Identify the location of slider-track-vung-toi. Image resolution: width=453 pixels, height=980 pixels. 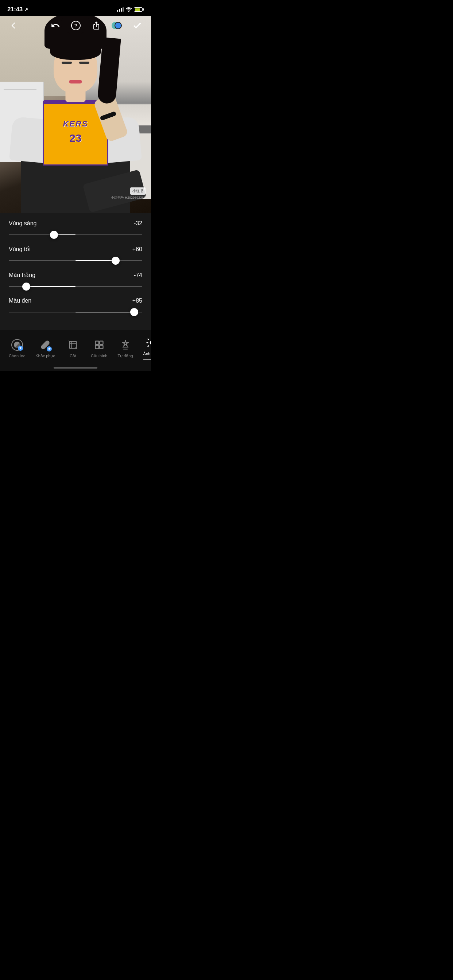
(75, 261).